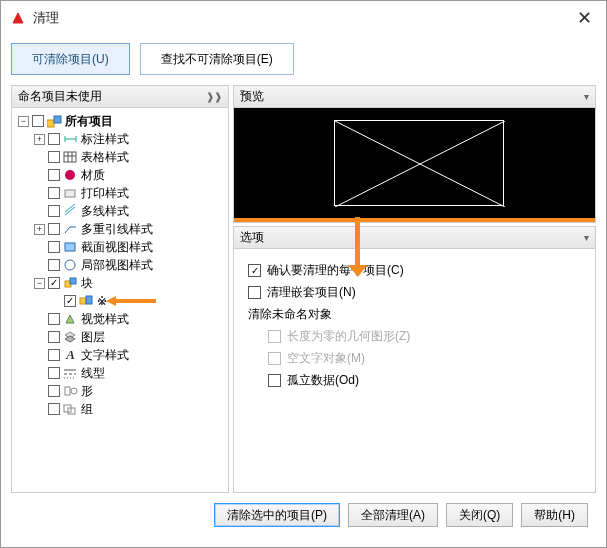 The height and width of the screenshot is (548, 607). I want to click on left-panel-title: 命名项目未使用, so click(60, 96).